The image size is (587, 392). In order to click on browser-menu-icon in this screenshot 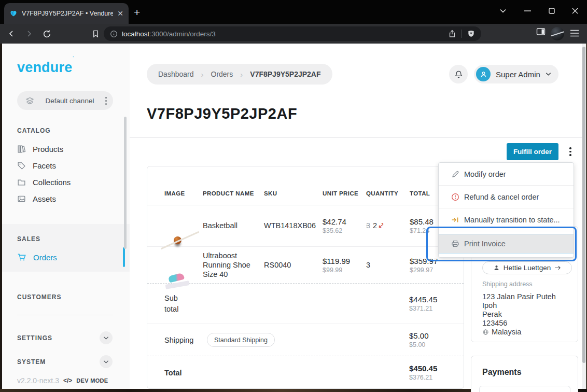, I will do `click(575, 33)`.